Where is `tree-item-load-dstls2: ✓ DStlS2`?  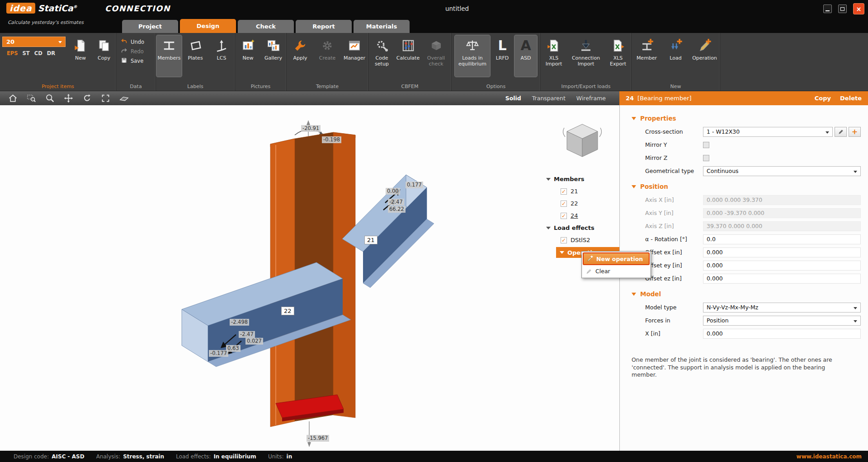
tree-item-load-dstls2: ✓ DStlS2 is located at coordinates (581, 240).